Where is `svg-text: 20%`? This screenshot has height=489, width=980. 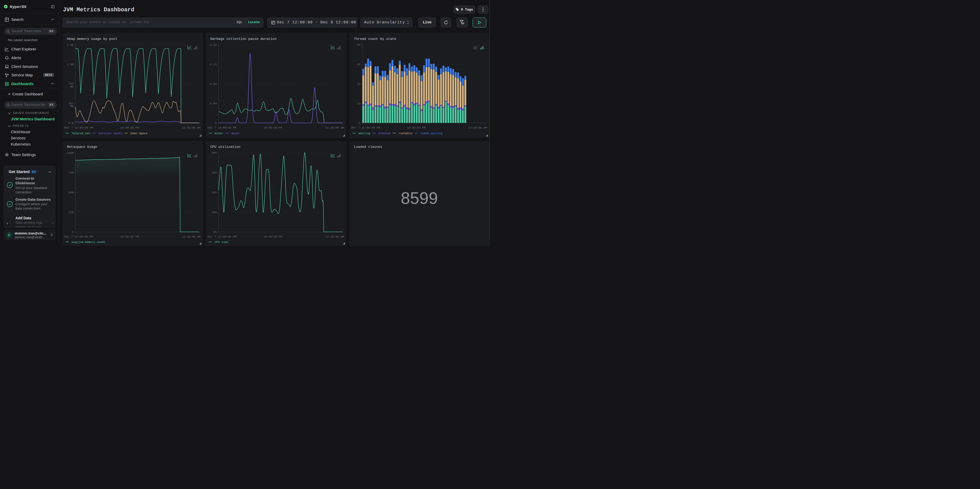
svg-text: 20% is located at coordinates (214, 193).